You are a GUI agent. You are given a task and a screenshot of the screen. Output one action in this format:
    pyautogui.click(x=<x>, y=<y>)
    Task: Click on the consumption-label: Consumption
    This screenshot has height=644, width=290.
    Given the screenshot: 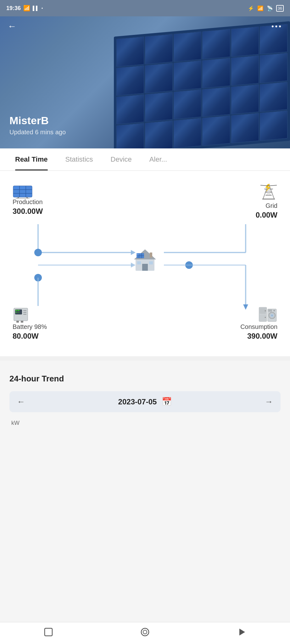 What is the action you would take?
    pyautogui.click(x=259, y=327)
    